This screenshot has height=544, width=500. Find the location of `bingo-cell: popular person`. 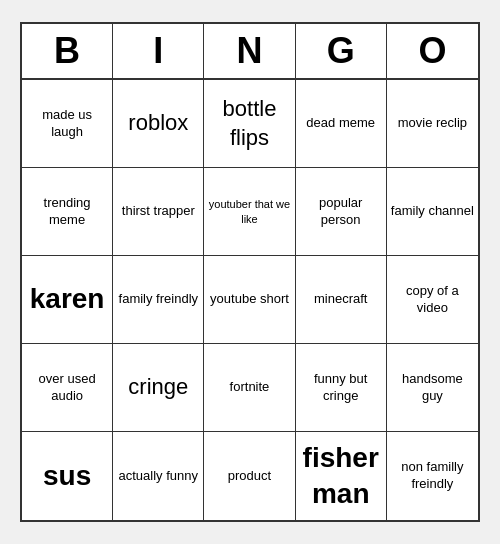

bingo-cell: popular person is located at coordinates (342, 212).